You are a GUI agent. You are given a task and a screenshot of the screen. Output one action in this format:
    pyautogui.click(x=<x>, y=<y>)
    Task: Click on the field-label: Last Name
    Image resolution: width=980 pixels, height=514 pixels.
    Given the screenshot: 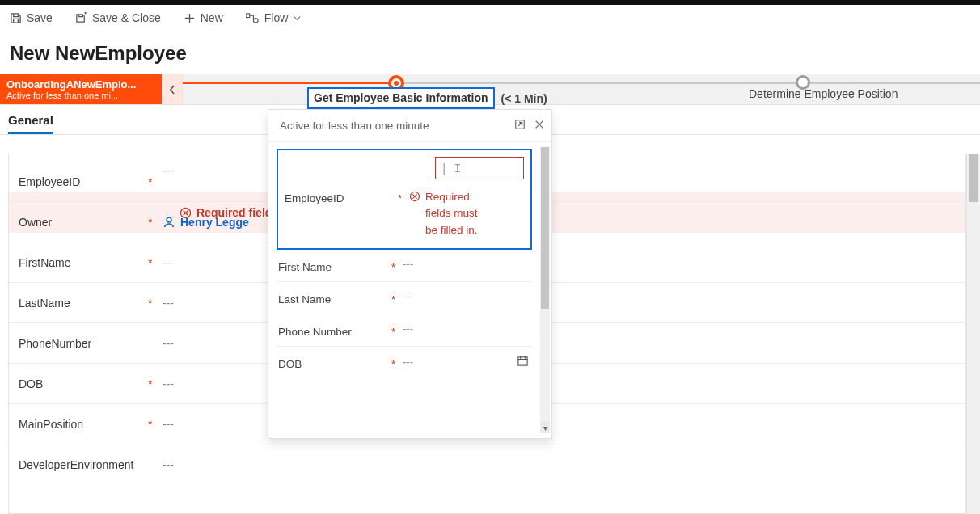 What is the action you would take?
    pyautogui.click(x=335, y=297)
    